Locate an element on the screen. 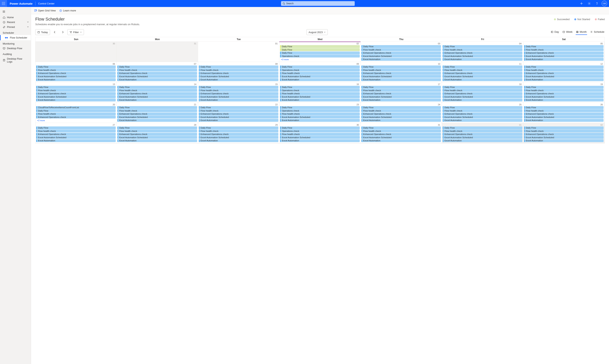 This screenshot has height=364, width=609. calendar-cell: 30Daily FlowOperations checkFlow health … is located at coordinates (320, 133).